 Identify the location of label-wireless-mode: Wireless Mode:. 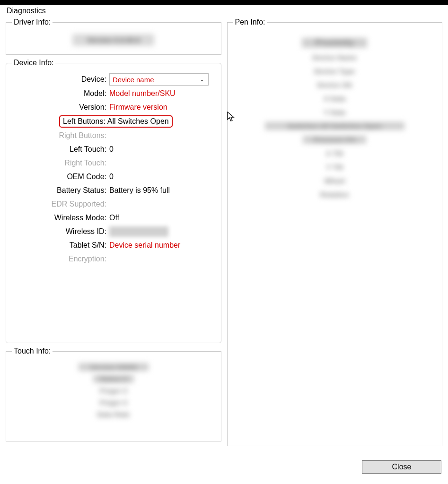
(60, 218).